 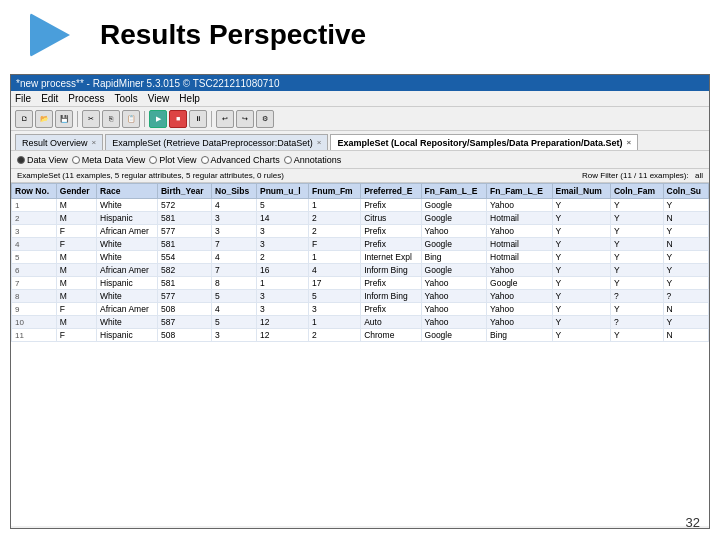 I want to click on view-plot: Plot View, so click(x=172, y=160).